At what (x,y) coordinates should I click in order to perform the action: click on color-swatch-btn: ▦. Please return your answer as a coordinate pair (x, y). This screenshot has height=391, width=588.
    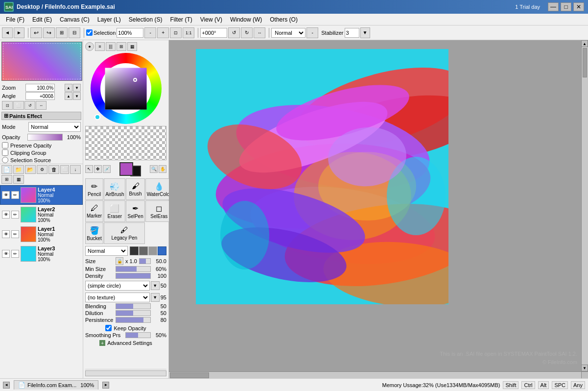
    Looking at the image, I should click on (132, 47).